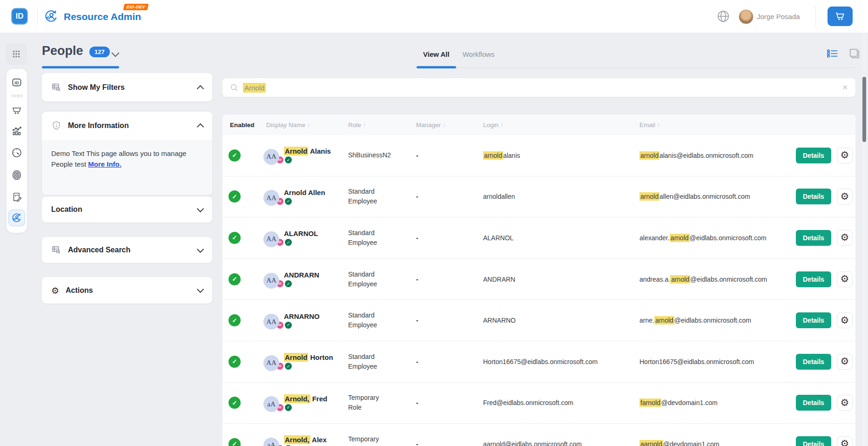 This screenshot has height=446, width=868. What do you see at coordinates (127, 168) in the screenshot?
I see `more-information-body: Demo Text This page allows you to manage…` at bounding box center [127, 168].